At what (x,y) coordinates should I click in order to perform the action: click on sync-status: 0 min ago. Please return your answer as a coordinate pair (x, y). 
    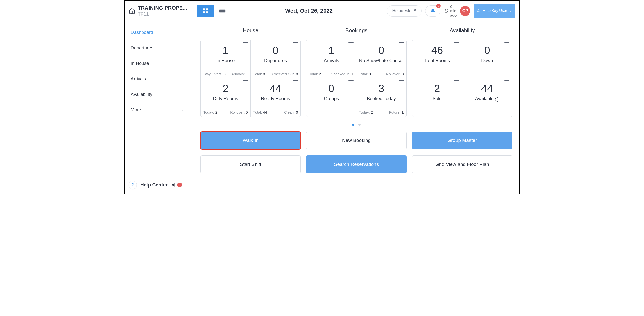
    Looking at the image, I should click on (450, 11).